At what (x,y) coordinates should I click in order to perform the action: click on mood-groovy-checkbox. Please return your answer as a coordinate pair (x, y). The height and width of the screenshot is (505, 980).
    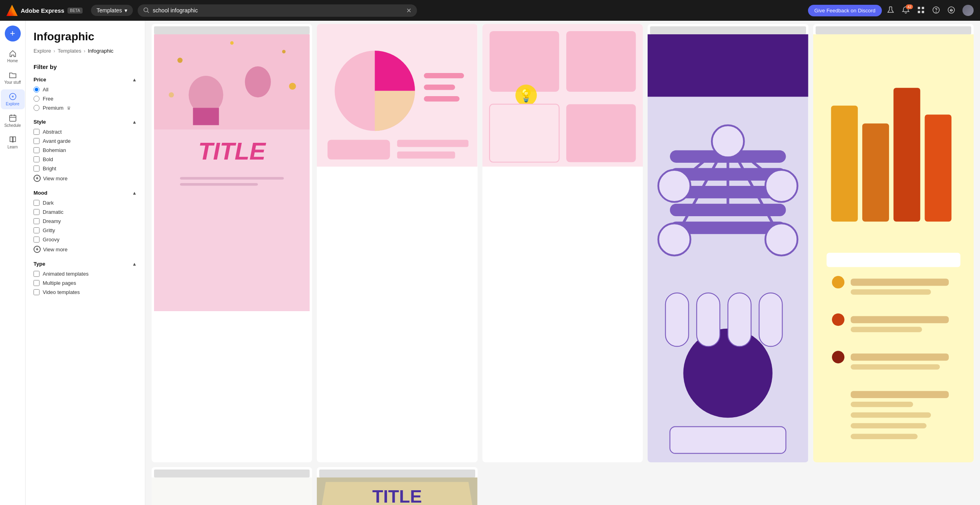
    Looking at the image, I should click on (37, 239).